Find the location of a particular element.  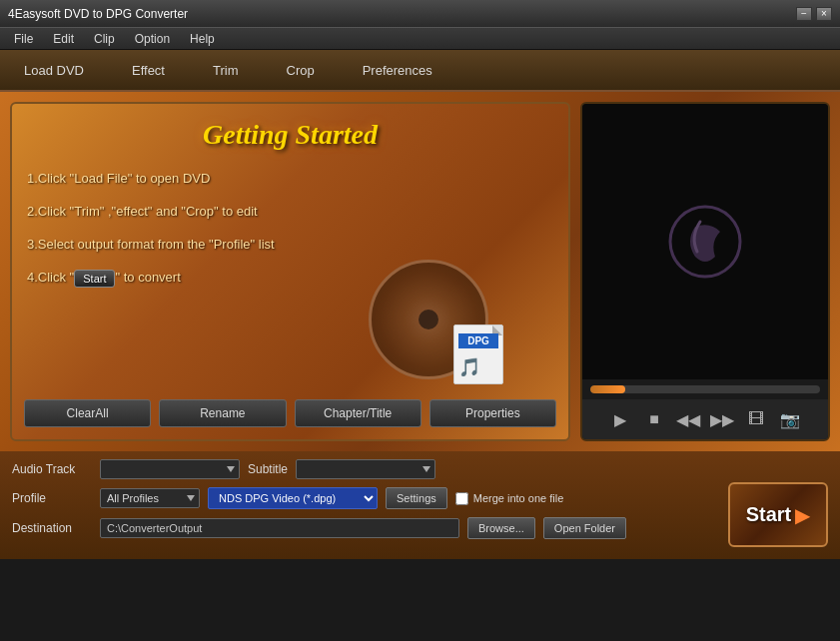

profile-format-dropdown: NDS DPG Video (*.dpg) is located at coordinates (293, 498).